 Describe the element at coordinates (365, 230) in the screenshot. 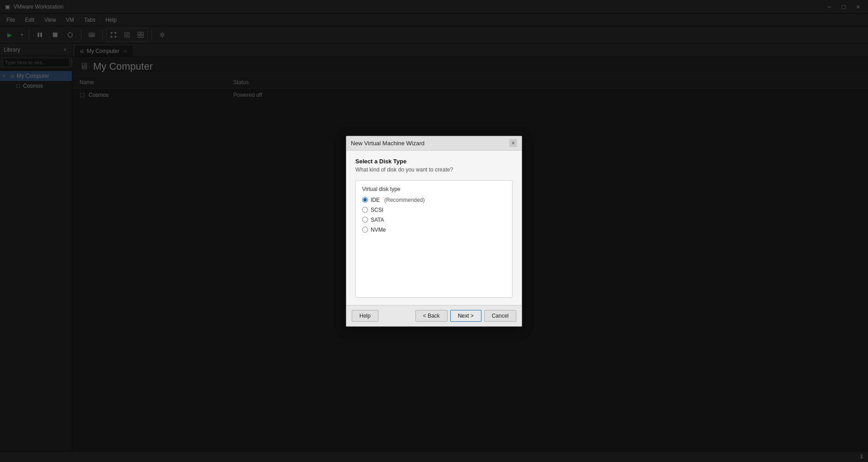

I see `radio-nvme` at that location.